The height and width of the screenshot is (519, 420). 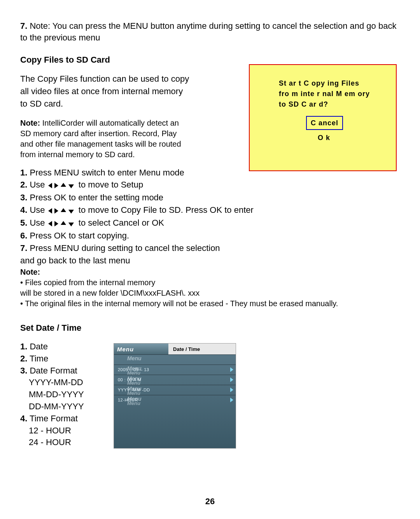 I want to click on dialog-line1: St ar t C opy ing Files, so click(x=334, y=83).